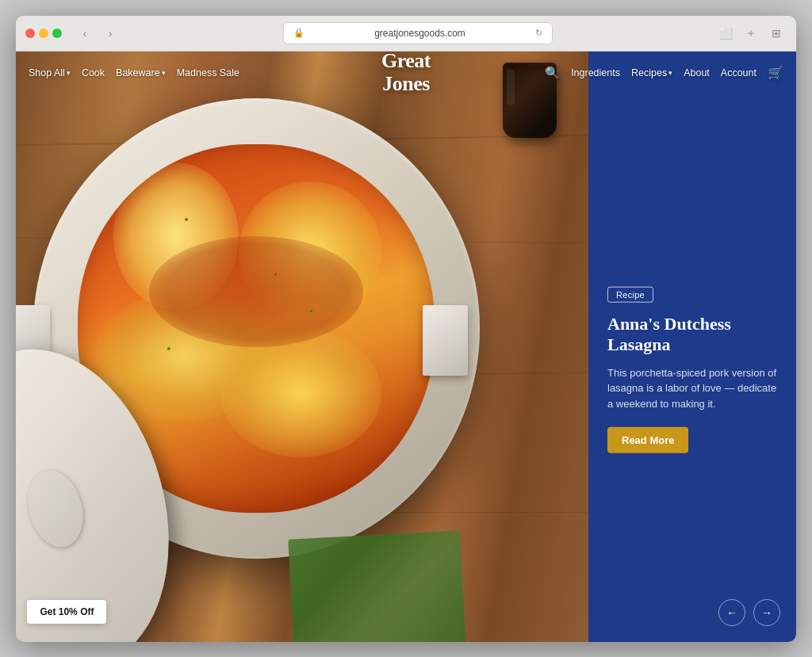 This screenshot has width=812, height=657. I want to click on new-tab-button: ＋, so click(751, 33).